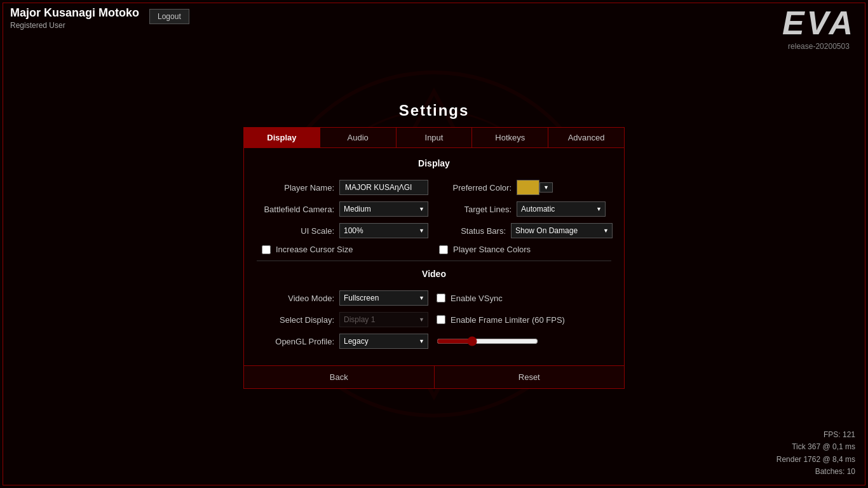 This screenshot has width=868, height=488. Describe the element at coordinates (546, 187) in the screenshot. I see `color-dropdown-button: ▼` at that location.